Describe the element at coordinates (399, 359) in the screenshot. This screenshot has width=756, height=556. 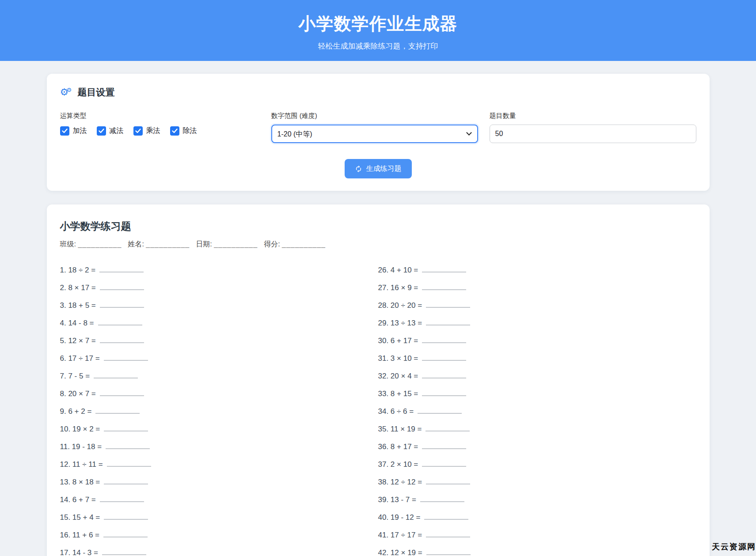
I see `problem-text: 31. 3 × 10 =` at that location.